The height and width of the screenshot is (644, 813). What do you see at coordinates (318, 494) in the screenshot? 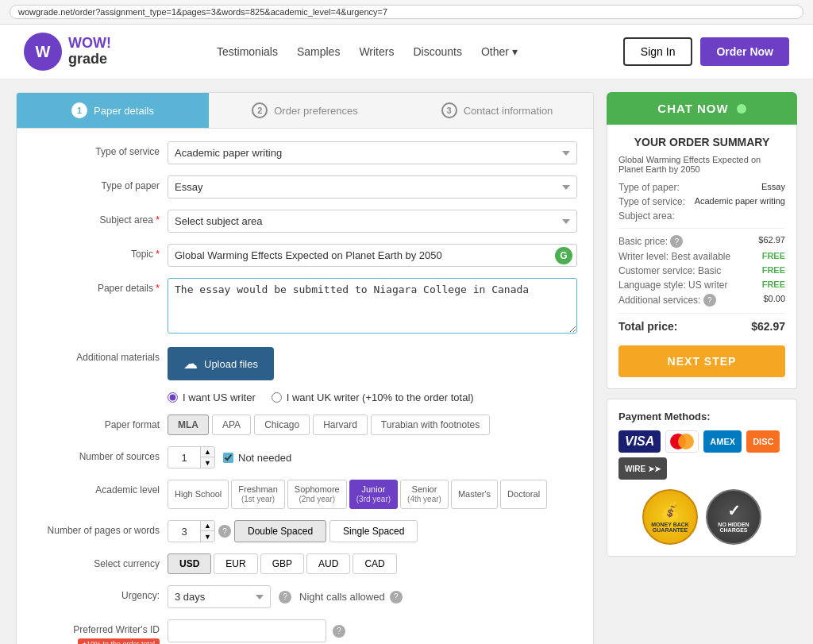
I see `level-sophomore: Sophomore(2nd year)` at bounding box center [318, 494].